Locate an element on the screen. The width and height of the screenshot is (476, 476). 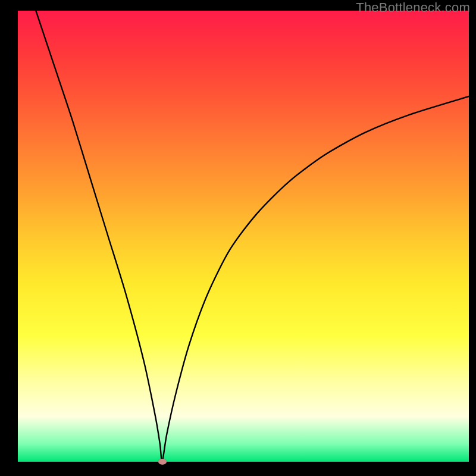
watermark-text: TheBottleneck.com is located at coordinates (413, 8).